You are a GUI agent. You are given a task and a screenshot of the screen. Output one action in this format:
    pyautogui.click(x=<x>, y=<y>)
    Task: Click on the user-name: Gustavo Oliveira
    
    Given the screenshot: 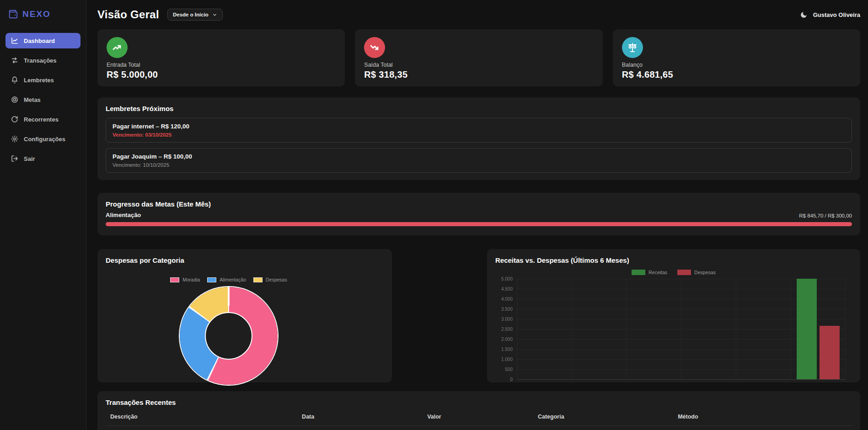 What is the action you would take?
    pyautogui.click(x=837, y=15)
    